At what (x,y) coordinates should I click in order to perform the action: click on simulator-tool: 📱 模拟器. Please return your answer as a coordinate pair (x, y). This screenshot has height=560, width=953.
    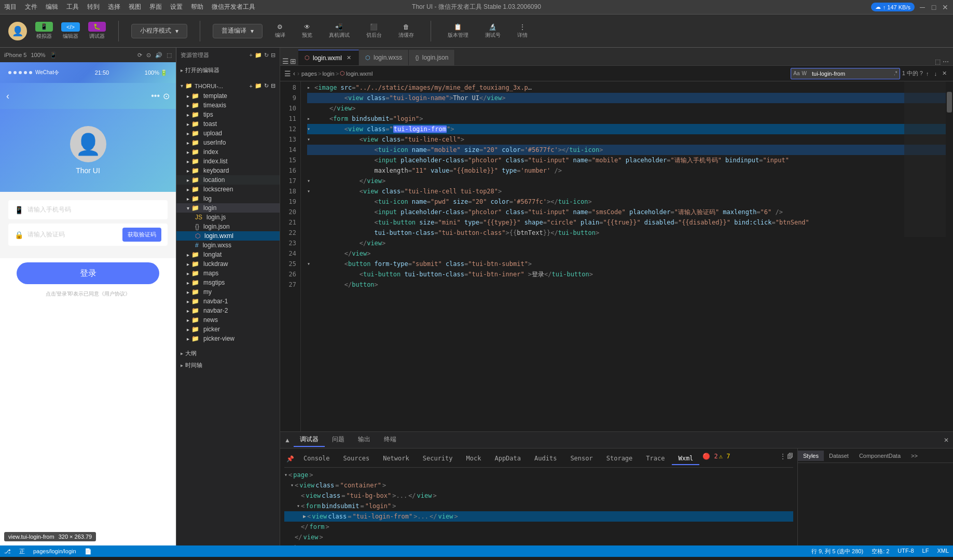
    Looking at the image, I should click on (44, 31).